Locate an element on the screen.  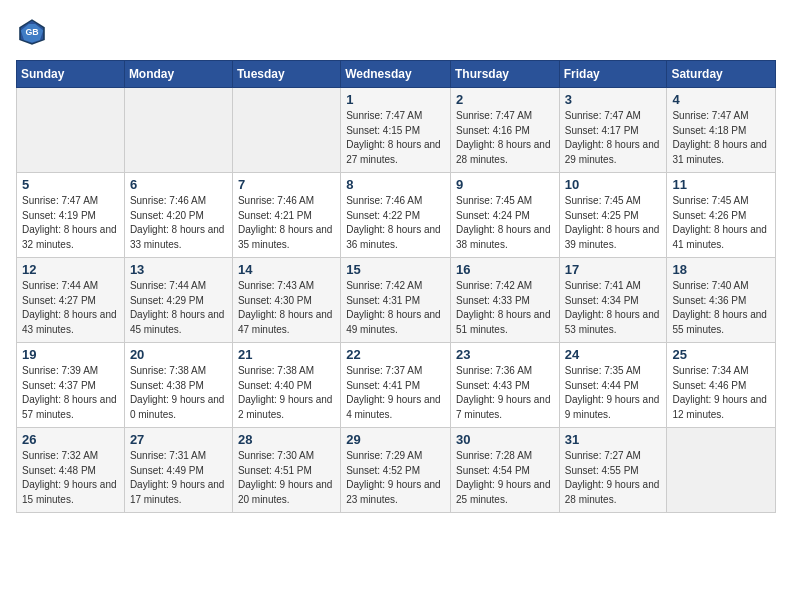
day-info: Sunrise: 7:30 AM Sunset: 4:51 PM Dayligh… is located at coordinates (286, 478).